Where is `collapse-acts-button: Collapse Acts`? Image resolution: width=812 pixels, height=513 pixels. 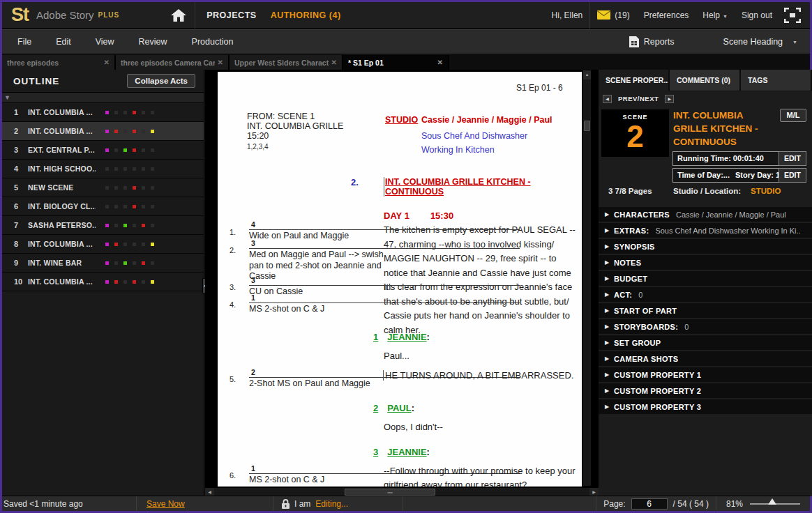
collapse-acts-button: Collapse Acts is located at coordinates (161, 81).